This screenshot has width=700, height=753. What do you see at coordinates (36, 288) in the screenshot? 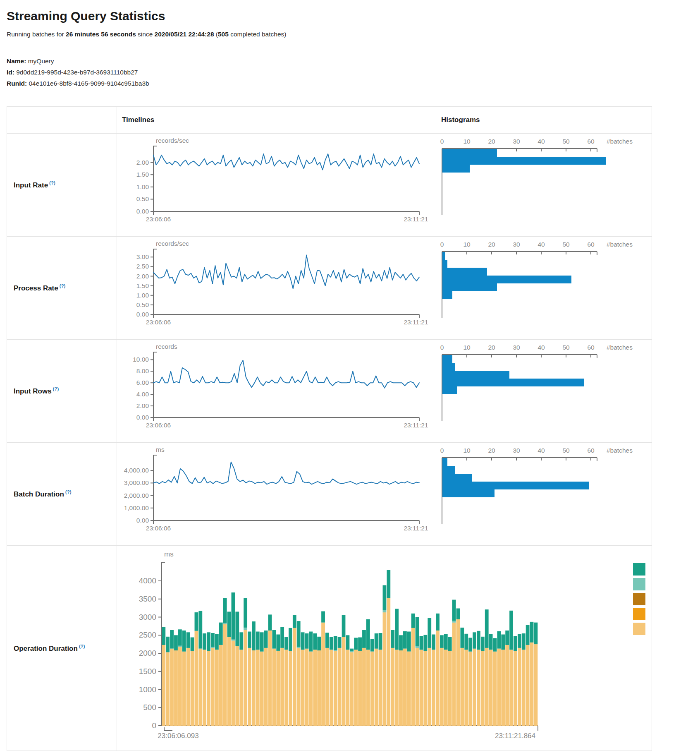
I see `process-rate-label: Process Rate` at bounding box center [36, 288].